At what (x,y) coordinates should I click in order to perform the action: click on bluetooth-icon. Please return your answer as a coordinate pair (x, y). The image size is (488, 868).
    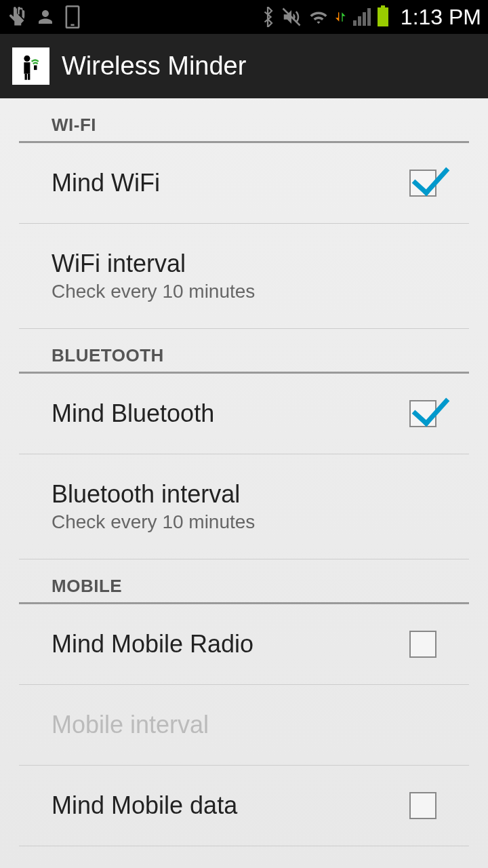
    Looking at the image, I should click on (268, 17).